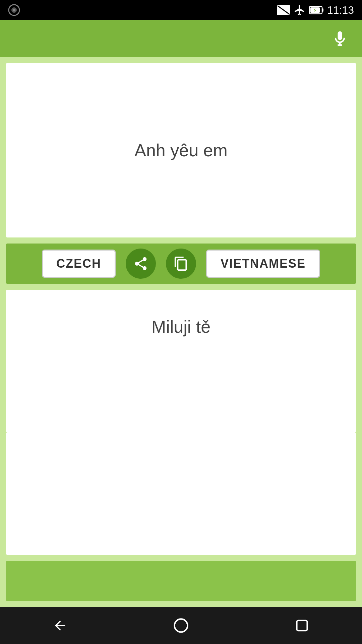 This screenshot has height=644, width=362. What do you see at coordinates (60, 626) in the screenshot?
I see `back-icon` at bounding box center [60, 626].